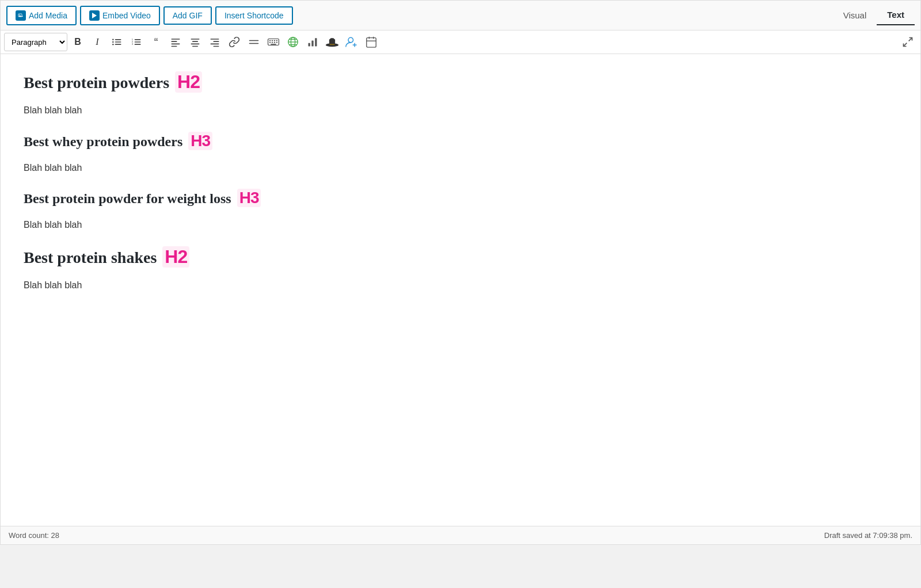 The image size is (921, 588). Describe the element at coordinates (273, 42) in the screenshot. I see `keyboard-icon` at that location.